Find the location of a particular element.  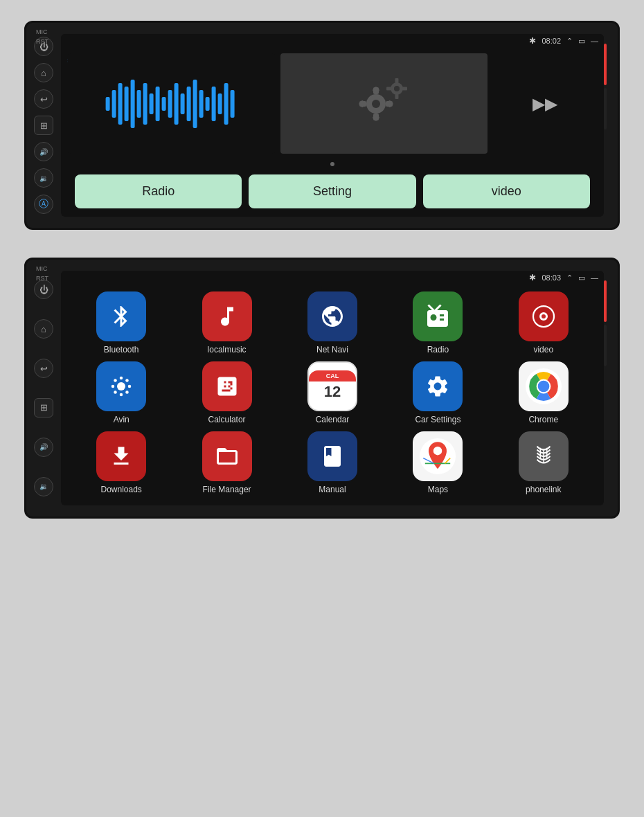

apps-button-2: ⊞ is located at coordinates (44, 408).